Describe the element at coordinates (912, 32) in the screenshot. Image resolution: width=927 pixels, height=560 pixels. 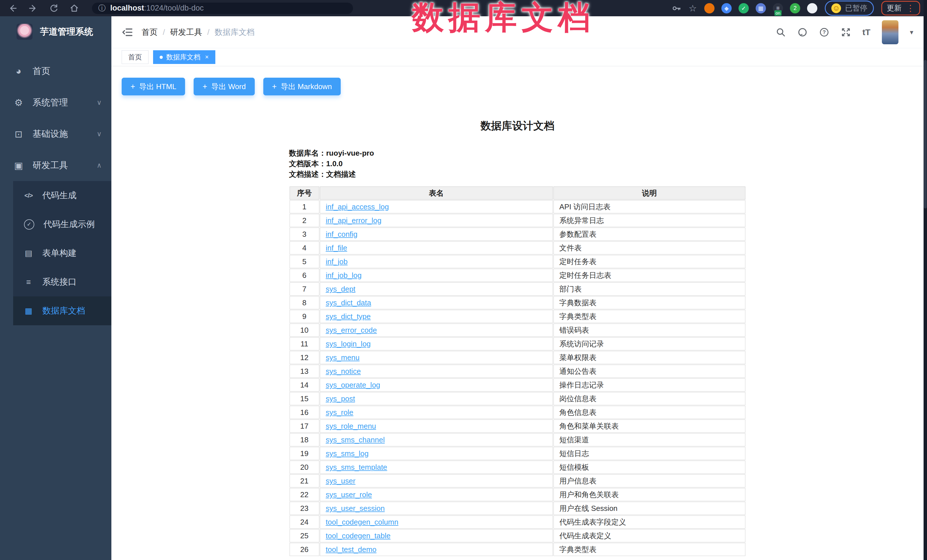
I see `avatar-caret-icon: ▾` at that location.